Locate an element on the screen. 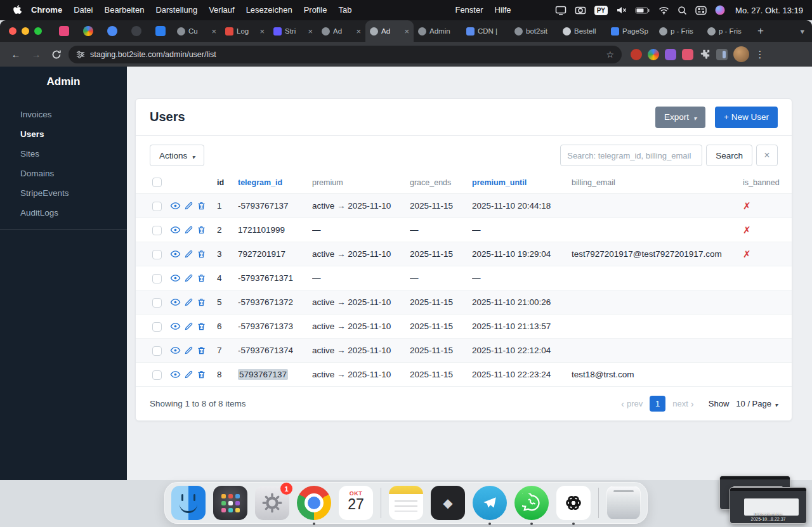 This screenshot has width=812, height=527. menu-verlauf: Verlauf is located at coordinates (221, 10).